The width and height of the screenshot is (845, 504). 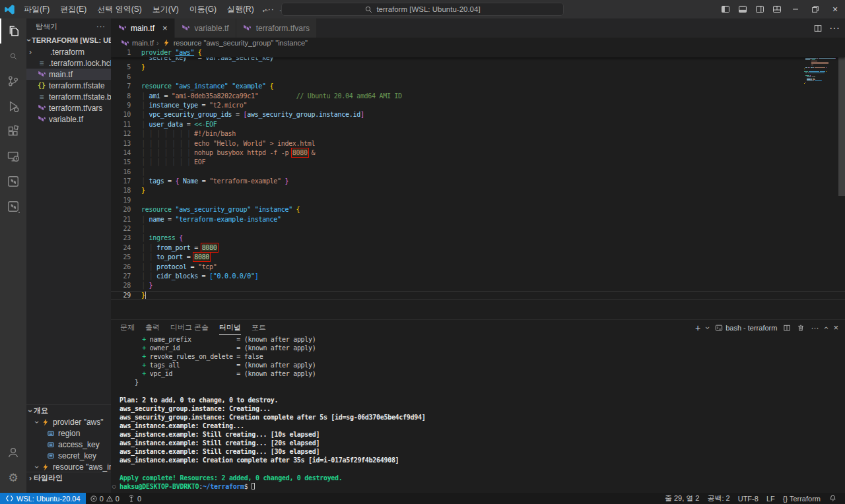 I want to click on status-encoding: UTF-8, so click(x=749, y=499).